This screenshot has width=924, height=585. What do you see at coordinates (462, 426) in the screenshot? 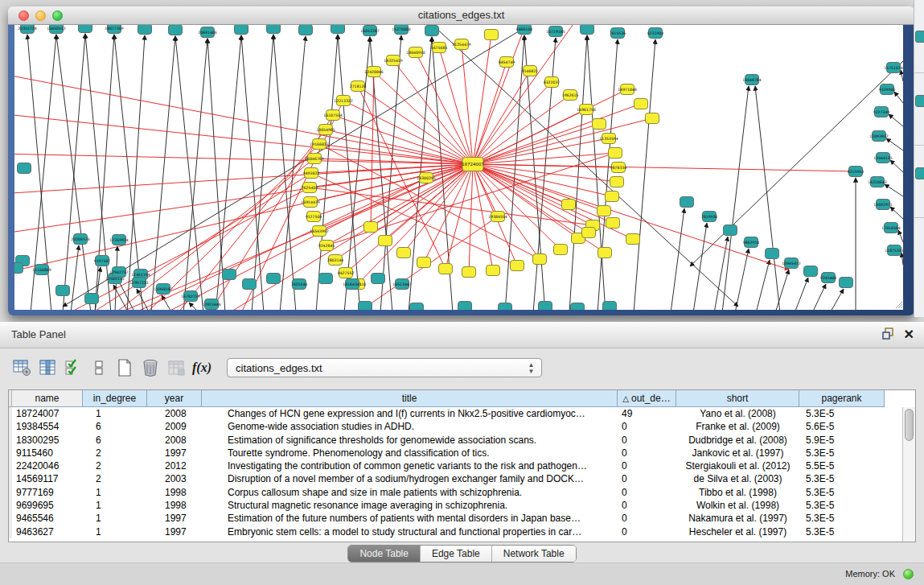
I see `table-row: 1938455462009Genome-wide association stu…` at bounding box center [462, 426].